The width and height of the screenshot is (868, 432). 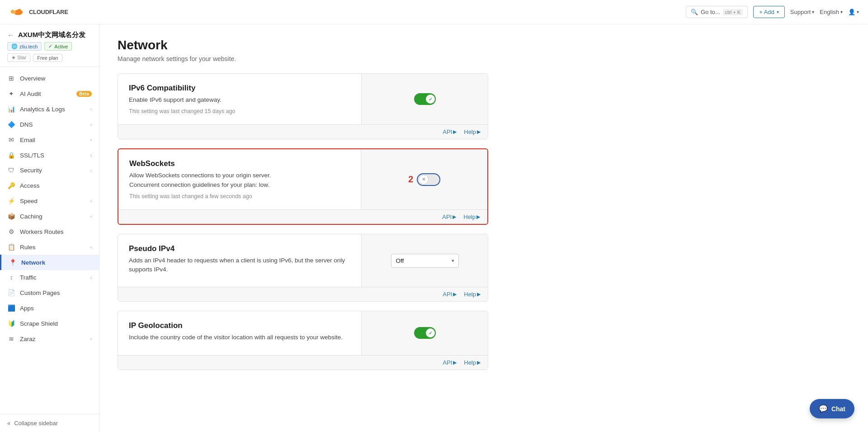 I want to click on topbar: CLOUDFLARE 🔍 Go to... ctrl + K + Add ▾ S…, so click(x=434, y=12).